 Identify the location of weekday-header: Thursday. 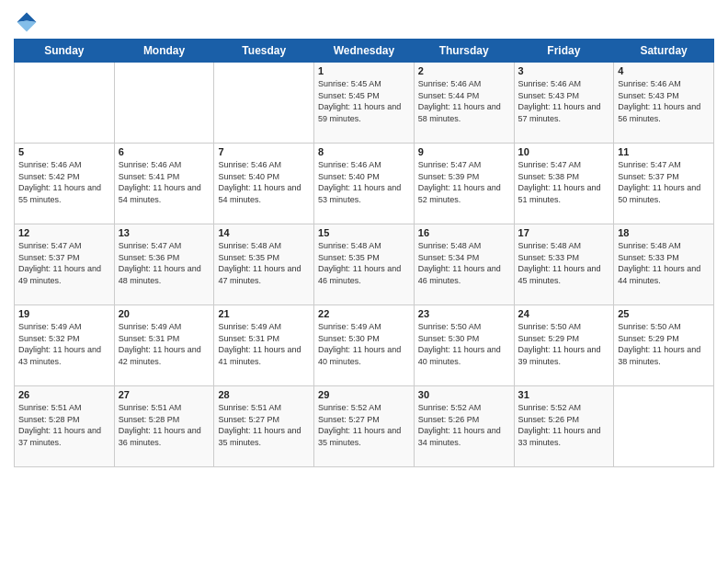
(463, 52).